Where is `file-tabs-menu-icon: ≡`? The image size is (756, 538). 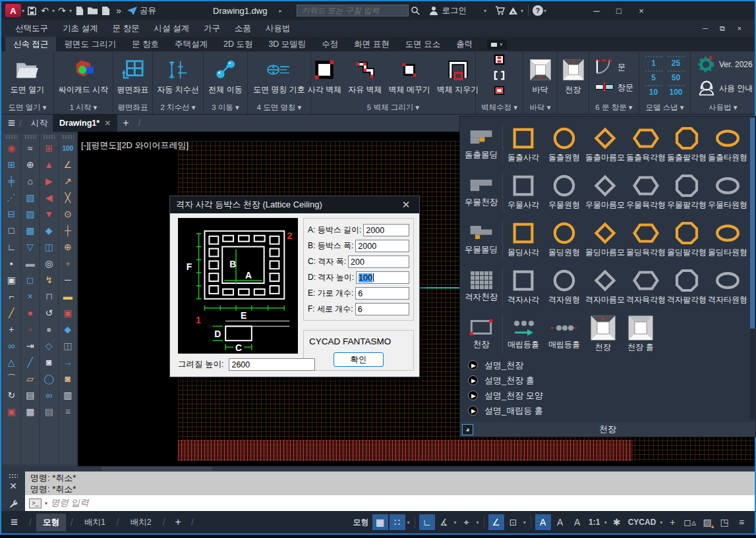
file-tabs-menu-icon: ≡ is located at coordinates (12, 123).